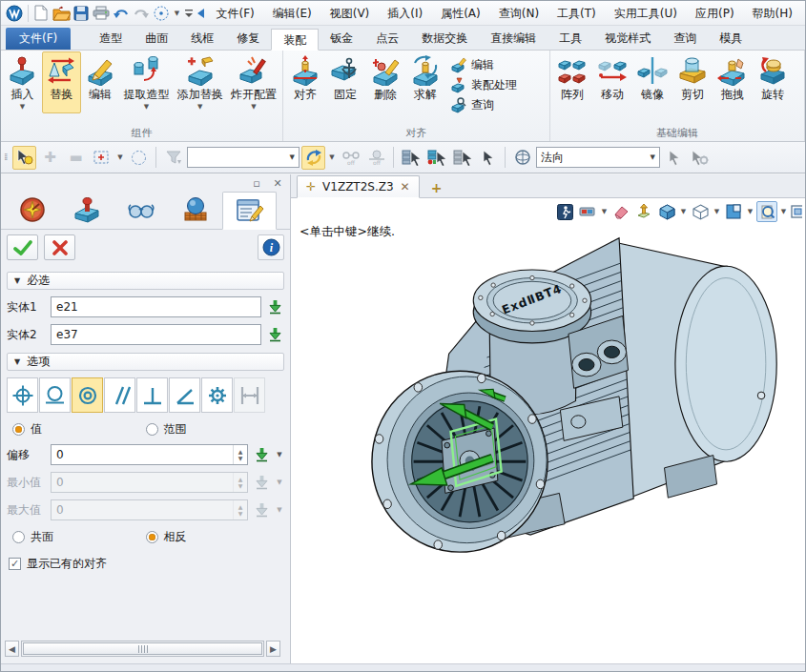 This screenshot has height=672, width=806. Describe the element at coordinates (156, 335) in the screenshot. I see `entity2-input: e37` at that location.